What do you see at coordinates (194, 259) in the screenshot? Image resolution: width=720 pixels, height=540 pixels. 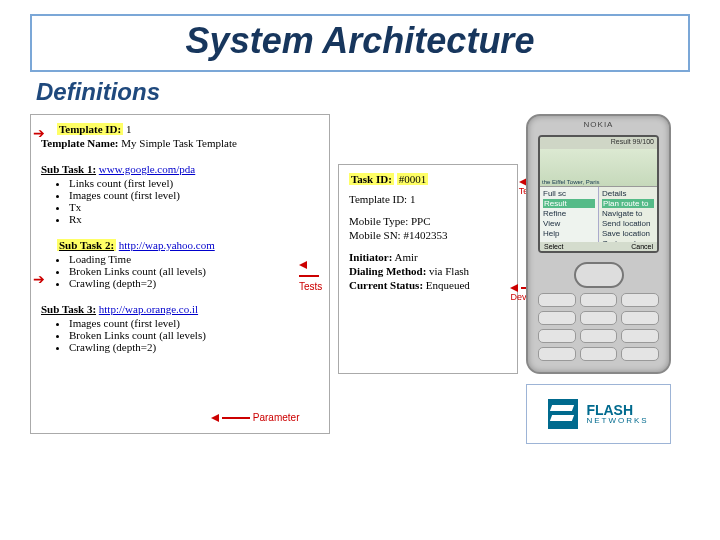 I see `list-item: Loading Time` at bounding box center [194, 259].